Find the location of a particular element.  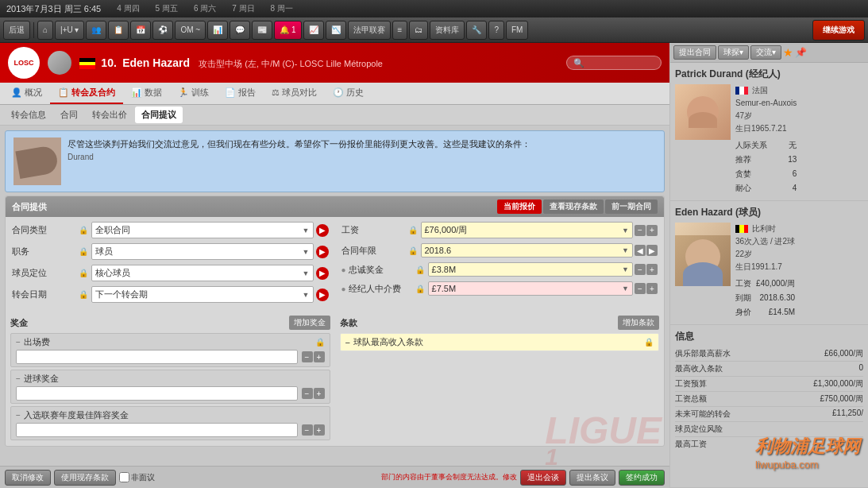

exit-talk-button: 退出会谈 is located at coordinates (543, 478).